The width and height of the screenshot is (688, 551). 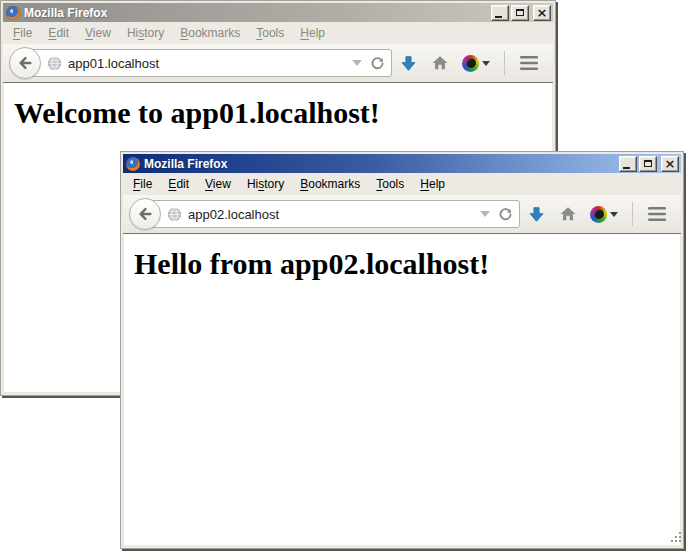 I want to click on url-bar: app02.localhost, so click(x=333, y=214).